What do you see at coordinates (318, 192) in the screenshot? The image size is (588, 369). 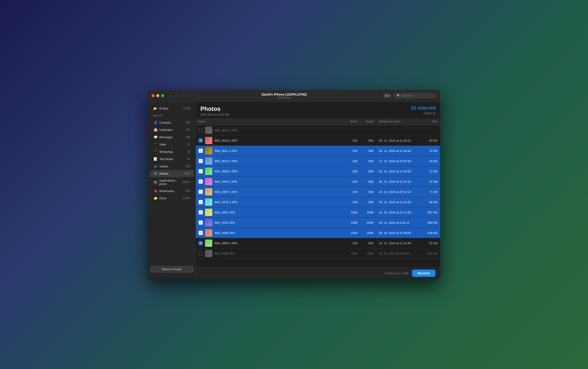 I see `table-row: IMG_9397 2.JPG 326 580 24. 12. 2023 at 2…` at bounding box center [318, 192].